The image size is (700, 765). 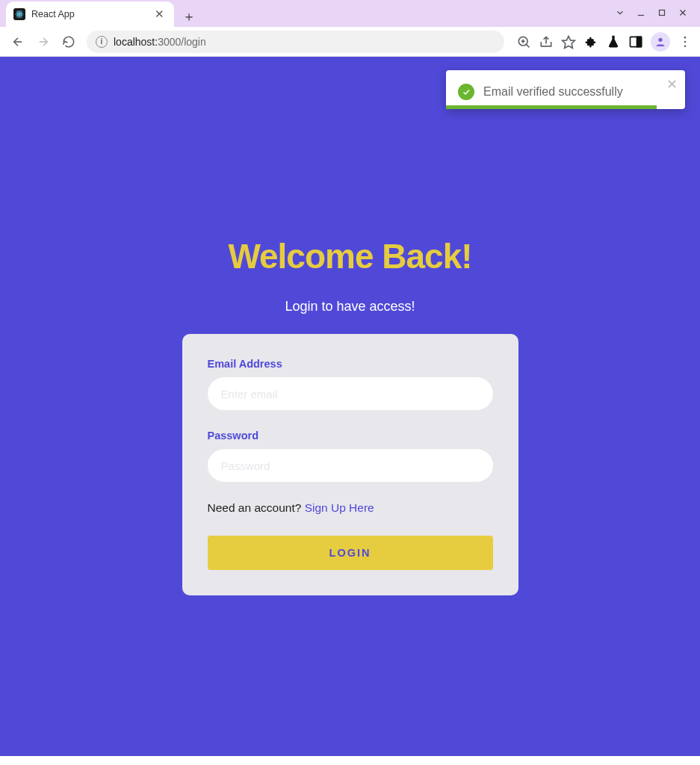 I want to click on react-favicon-icon, so click(x=19, y=14).